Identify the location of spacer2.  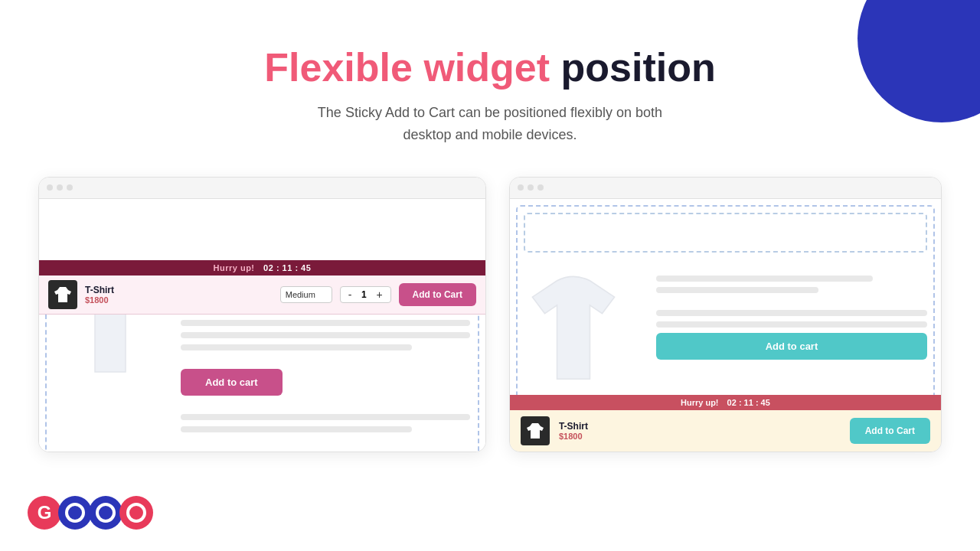
(325, 405).